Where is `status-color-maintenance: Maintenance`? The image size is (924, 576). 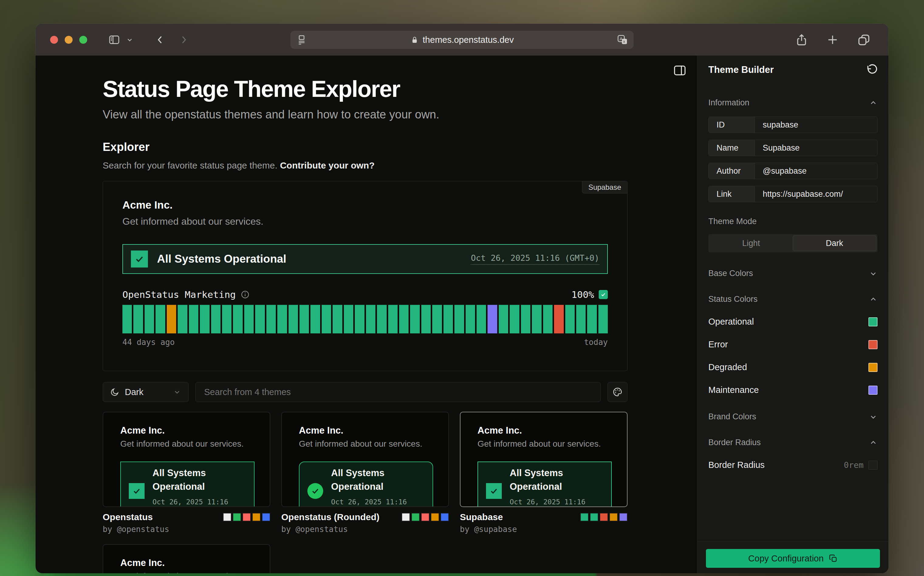 status-color-maintenance: Maintenance is located at coordinates (793, 390).